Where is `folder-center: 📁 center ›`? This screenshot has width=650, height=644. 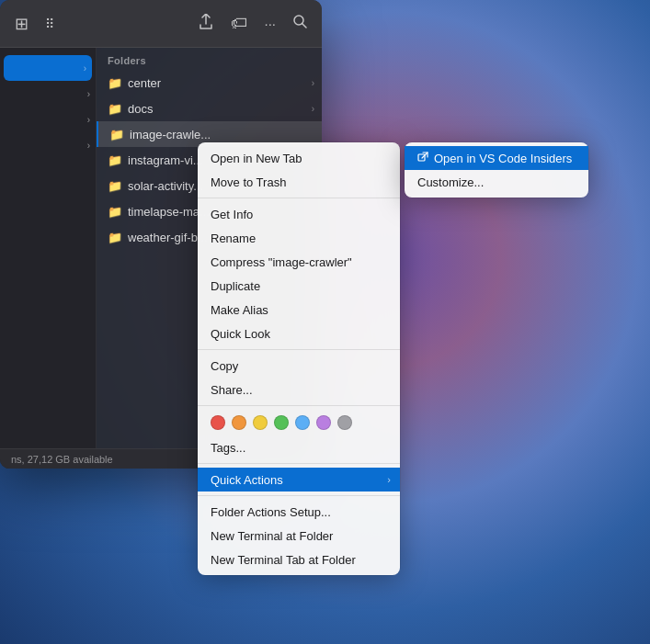 folder-center: 📁 center › is located at coordinates (210, 83).